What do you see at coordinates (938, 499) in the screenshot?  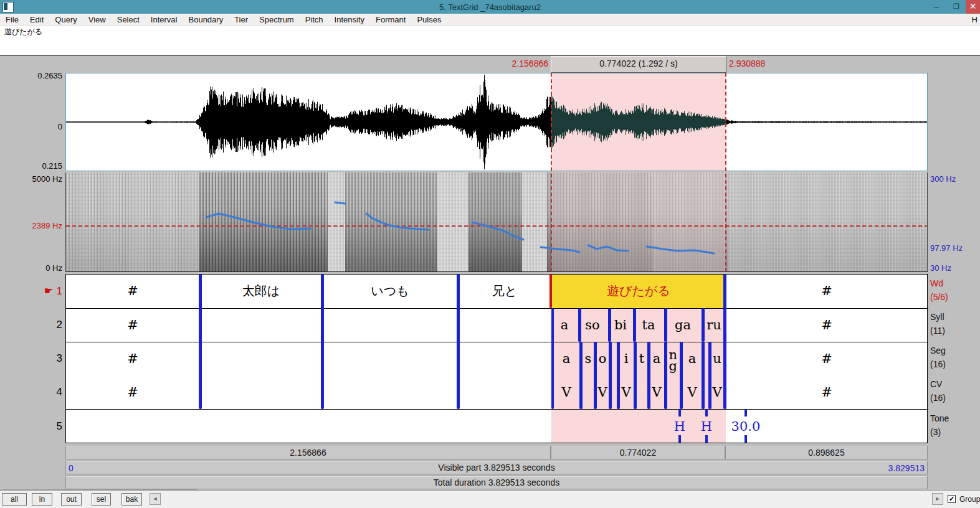 I see `scroll-right-button: ►` at bounding box center [938, 499].